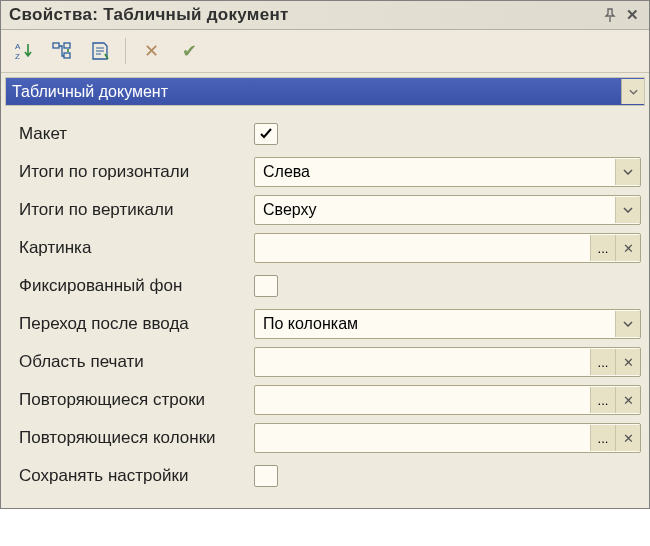  Describe the element at coordinates (327, 476) in the screenshot. I see `prop-save-settings: Сохранять настройки` at that location.